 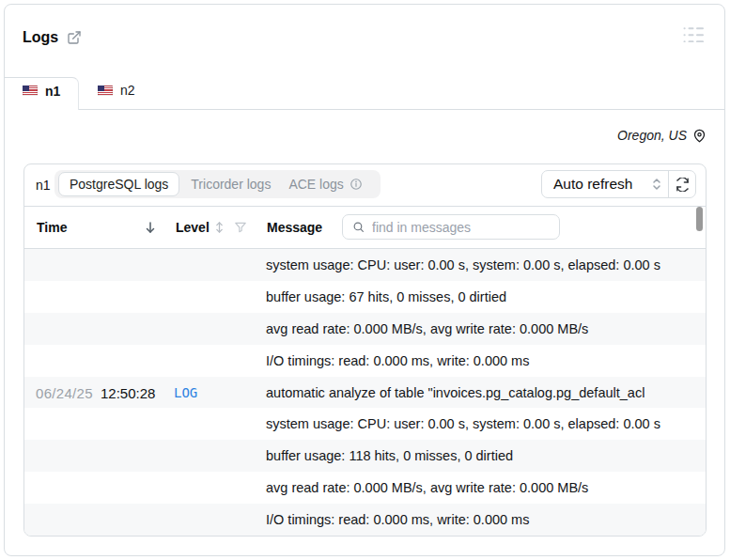 What do you see at coordinates (359, 227) in the screenshot?
I see `search-icon` at bounding box center [359, 227].